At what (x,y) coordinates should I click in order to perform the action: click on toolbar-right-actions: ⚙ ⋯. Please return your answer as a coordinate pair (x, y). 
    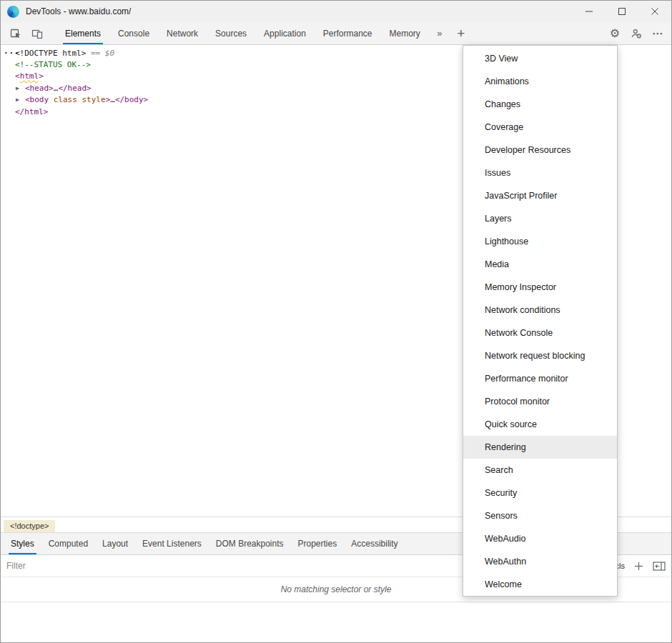
    Looking at the image, I should click on (638, 33).